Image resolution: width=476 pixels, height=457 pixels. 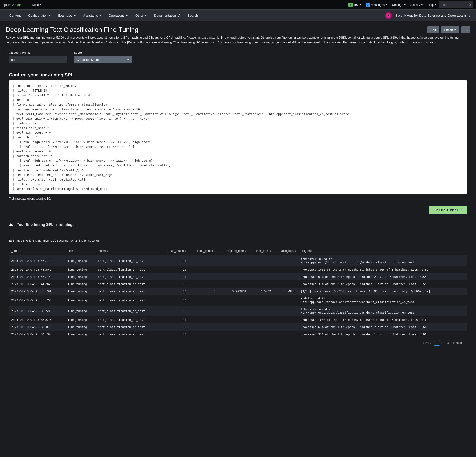 What do you see at coordinates (261, 277) in the screenshot?
I see `cell-train_loss` at bounding box center [261, 277].